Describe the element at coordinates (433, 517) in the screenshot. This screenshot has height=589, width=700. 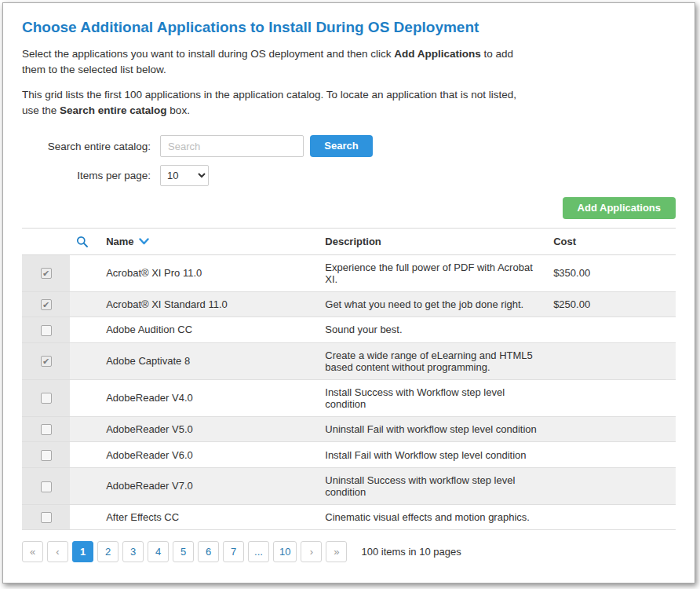
I see `app-description: Cinematic visual effects and motion grap…` at that location.